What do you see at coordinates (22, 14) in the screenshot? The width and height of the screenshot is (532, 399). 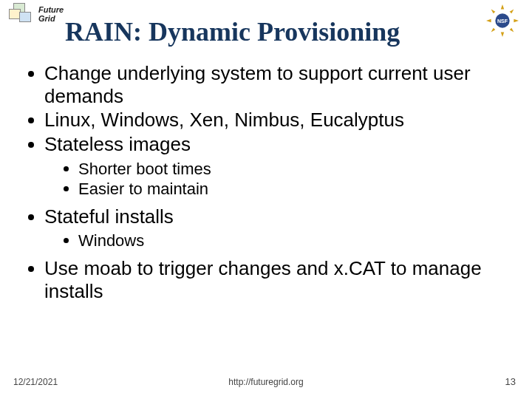 I see `logo-boxes-icon` at bounding box center [22, 14].